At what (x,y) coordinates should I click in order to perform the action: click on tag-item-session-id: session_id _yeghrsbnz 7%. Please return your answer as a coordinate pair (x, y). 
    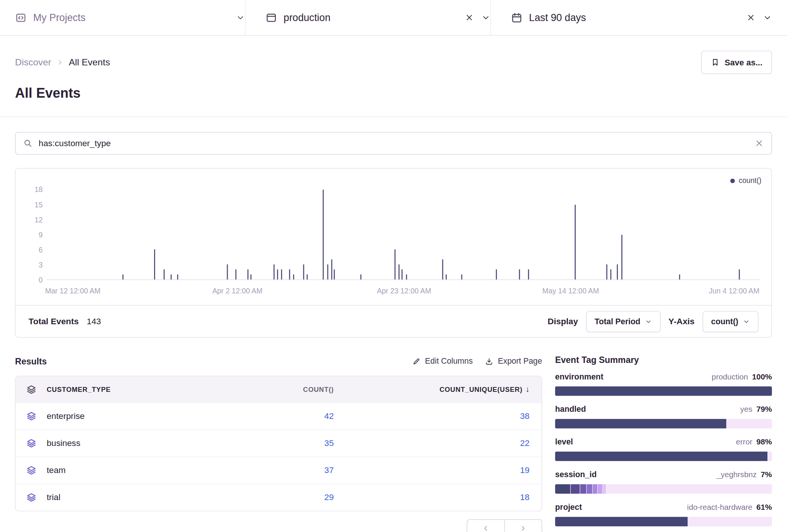
    Looking at the image, I should click on (664, 482).